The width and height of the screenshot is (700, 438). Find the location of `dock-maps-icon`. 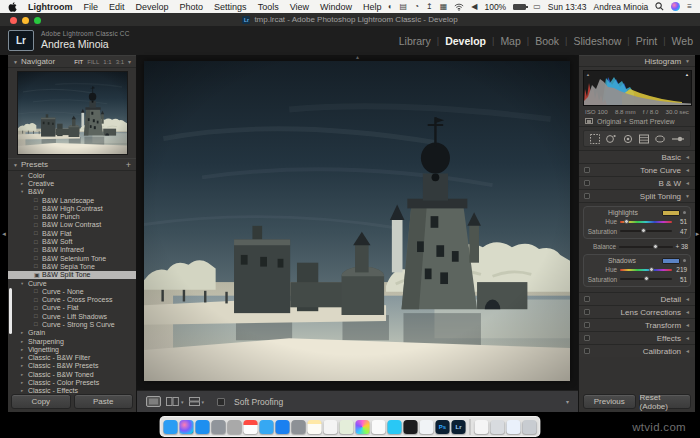

dock-maps-icon is located at coordinates (347, 427).